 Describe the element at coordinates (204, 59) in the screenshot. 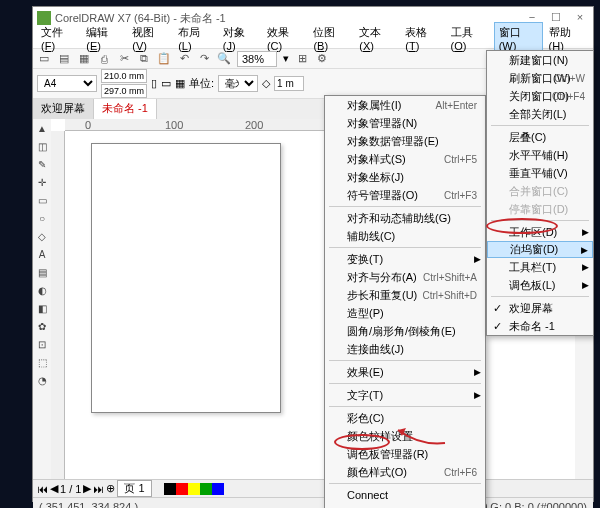

I see `redo-icon: ↷` at that location.